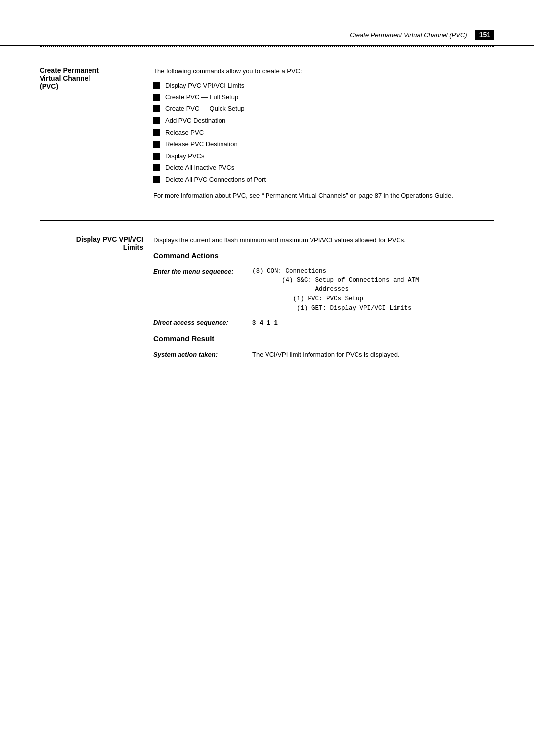 The image size is (534, 756). I want to click on create-pvc-bullet-list: Display PVC VPI/VCI LimitsCreate PVC — F…, so click(324, 133).